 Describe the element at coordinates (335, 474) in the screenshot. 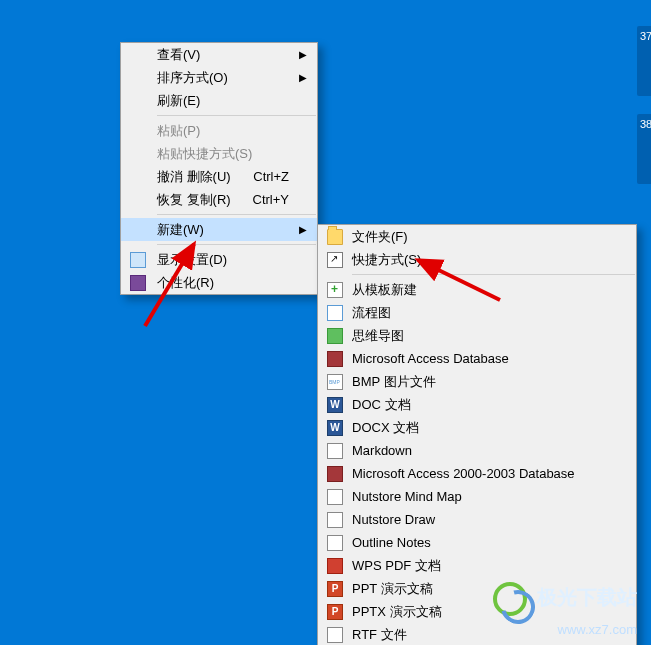

I see `access2000-icon` at that location.